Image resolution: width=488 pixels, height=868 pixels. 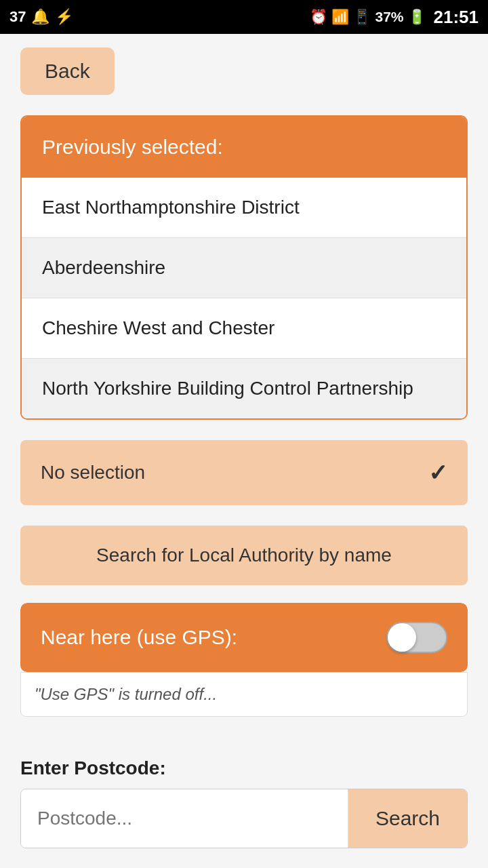 I want to click on wifi-icon: 📶, so click(x=340, y=17).